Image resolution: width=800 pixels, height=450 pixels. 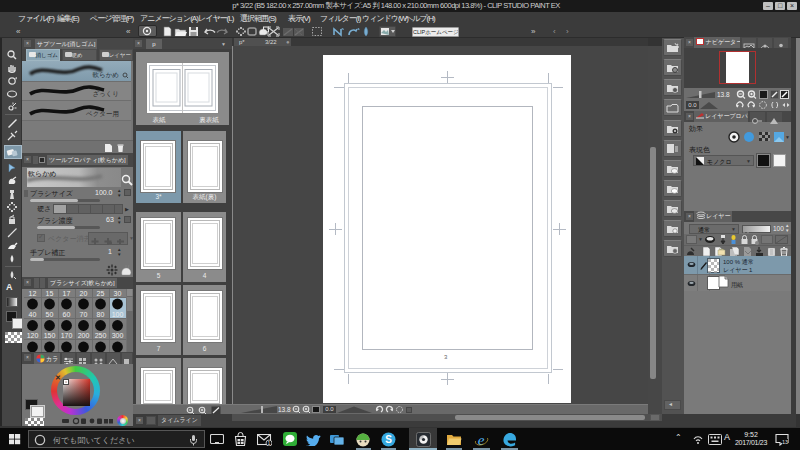 What do you see at coordinates (84, 336) in the screenshot?
I see `svg-text: 200` at bounding box center [84, 336].